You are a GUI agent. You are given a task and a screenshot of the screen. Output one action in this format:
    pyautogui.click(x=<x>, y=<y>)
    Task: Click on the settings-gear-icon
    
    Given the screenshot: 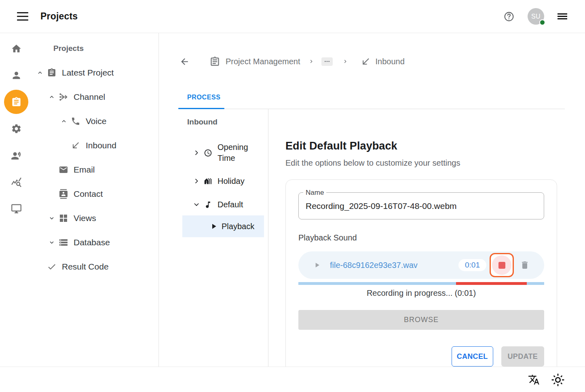 What is the action you would take?
    pyautogui.click(x=16, y=129)
    